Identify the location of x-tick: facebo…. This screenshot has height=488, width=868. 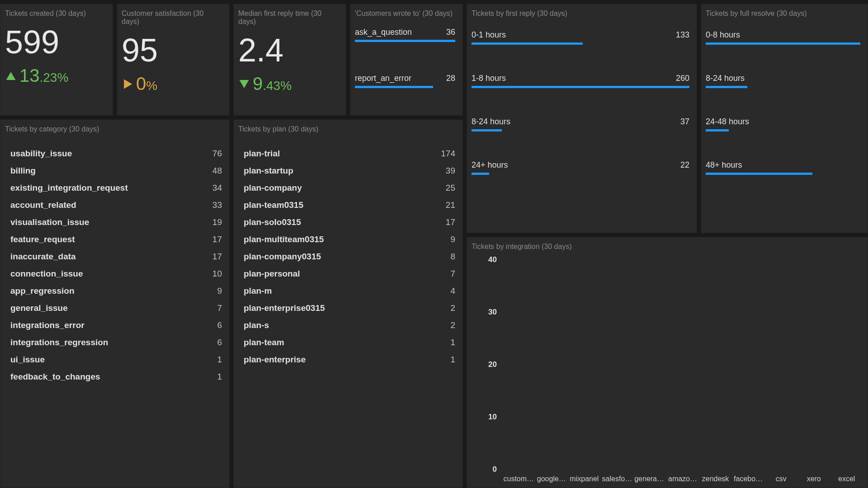
(749, 479).